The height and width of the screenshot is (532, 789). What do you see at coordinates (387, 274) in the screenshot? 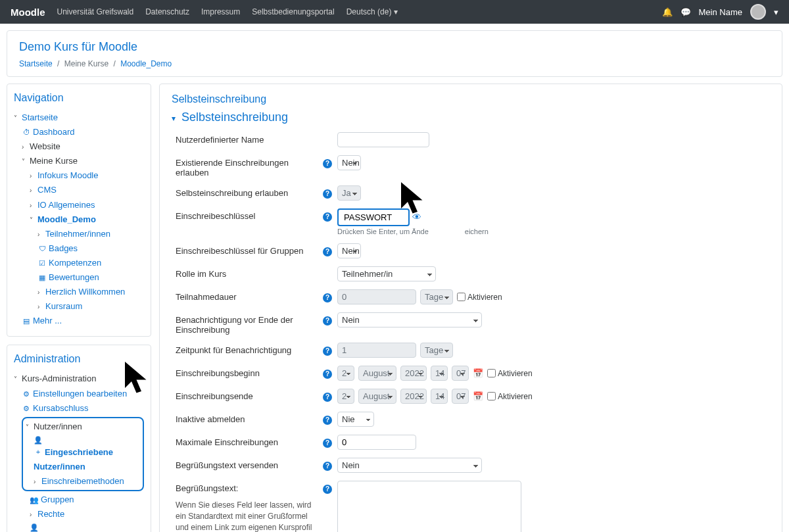
I see `select-role: Teilnehmer/in` at bounding box center [387, 274].